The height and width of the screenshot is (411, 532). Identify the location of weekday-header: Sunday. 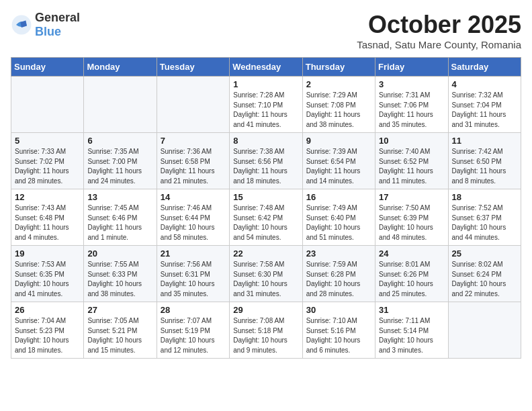
(48, 67).